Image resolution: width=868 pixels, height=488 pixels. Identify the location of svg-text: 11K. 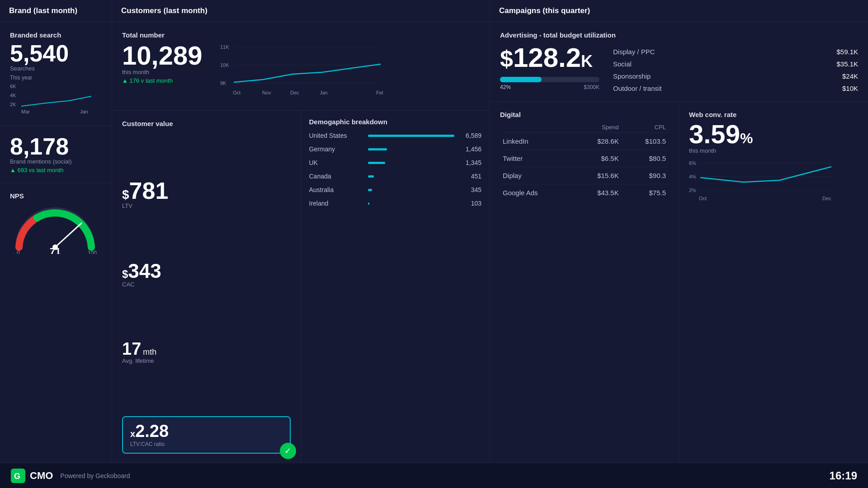
(225, 47).